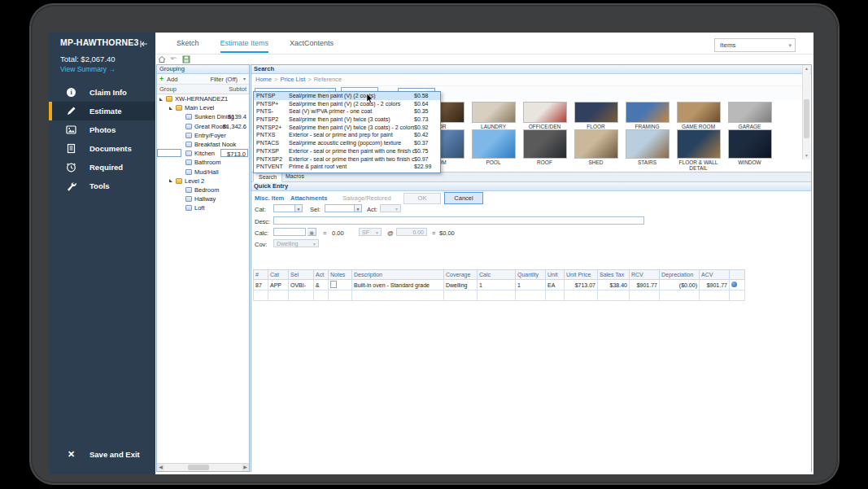 The image size is (868, 489). What do you see at coordinates (545, 116) in the screenshot?
I see `category-office-den: OFFICE/DEN` at bounding box center [545, 116].